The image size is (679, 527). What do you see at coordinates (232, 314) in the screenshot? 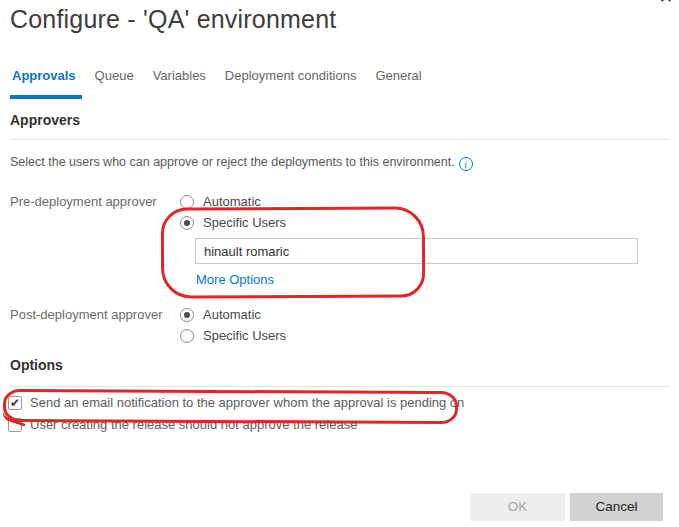
I see `post-automatic-label: Automatic` at bounding box center [232, 314].